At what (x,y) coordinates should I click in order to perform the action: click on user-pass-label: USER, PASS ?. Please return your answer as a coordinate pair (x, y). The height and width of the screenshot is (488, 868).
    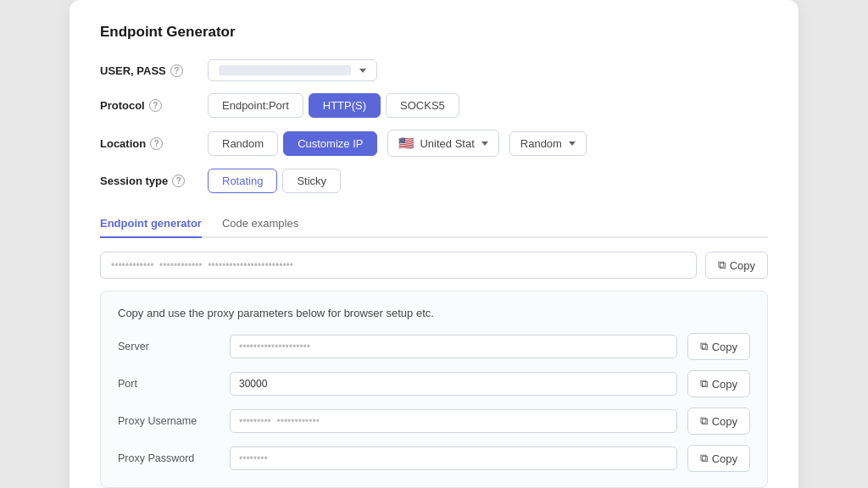
    Looking at the image, I should click on (149, 71).